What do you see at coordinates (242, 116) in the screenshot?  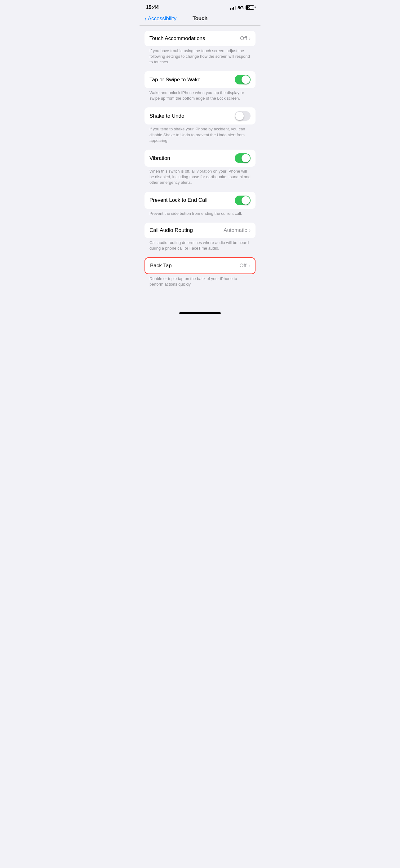 I see `shake-to-undo-toggle` at bounding box center [242, 116].